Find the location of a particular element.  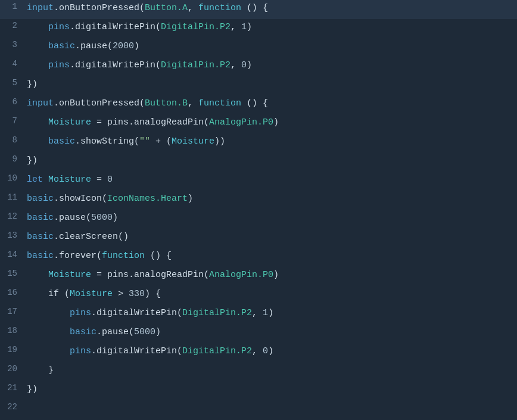

code-line: 2 pins.digitalWritePin(DigitalPin.P2, 1) is located at coordinates (258, 29).